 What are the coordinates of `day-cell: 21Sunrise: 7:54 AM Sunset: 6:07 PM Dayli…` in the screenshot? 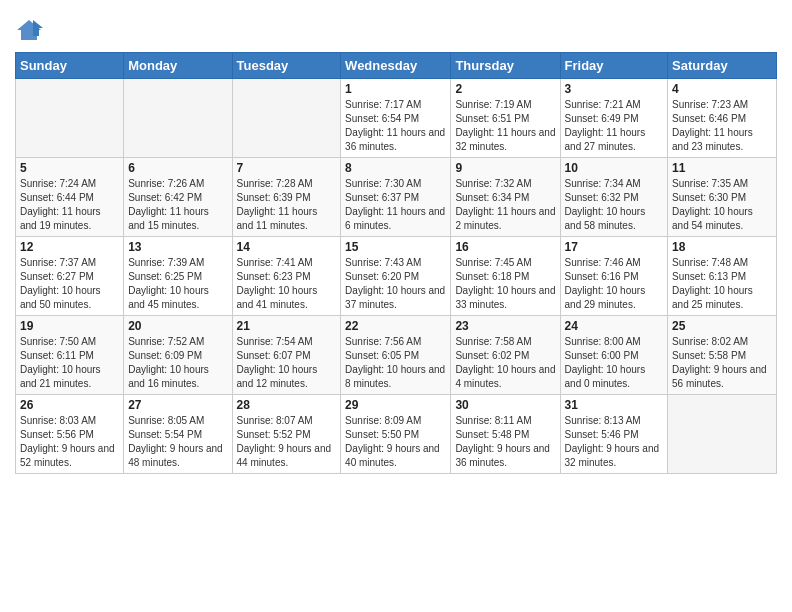 It's located at (286, 356).